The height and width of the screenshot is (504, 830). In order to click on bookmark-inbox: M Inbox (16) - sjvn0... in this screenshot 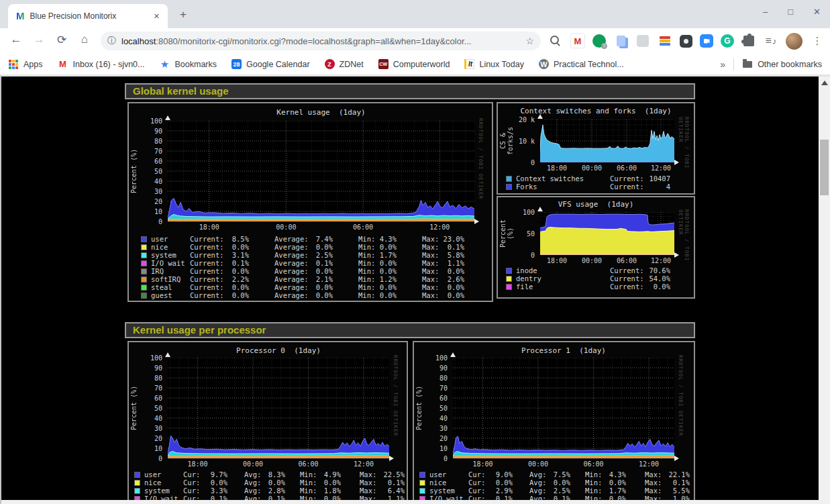, I will do `click(101, 64)`.